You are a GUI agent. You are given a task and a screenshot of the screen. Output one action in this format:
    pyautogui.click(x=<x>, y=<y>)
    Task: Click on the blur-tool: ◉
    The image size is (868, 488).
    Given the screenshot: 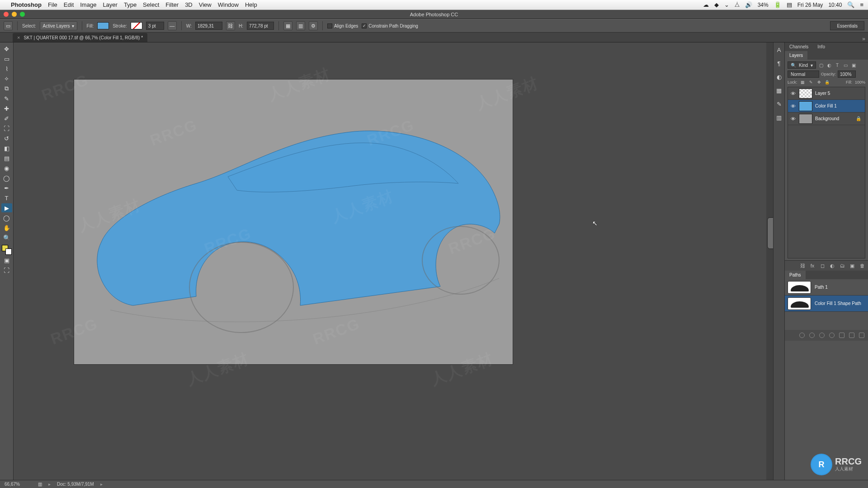 What is the action you would take?
    pyautogui.click(x=7, y=168)
    